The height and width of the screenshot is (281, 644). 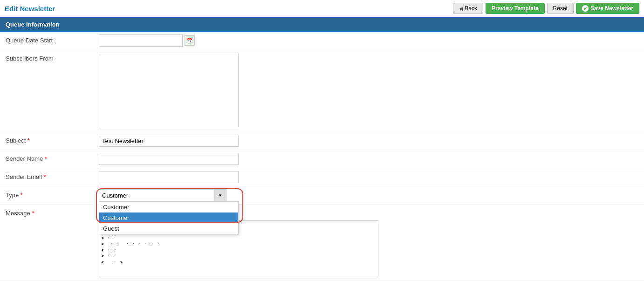 I want to click on type-row: Type * ▼ Customer Customer Guest, so click(x=322, y=196).